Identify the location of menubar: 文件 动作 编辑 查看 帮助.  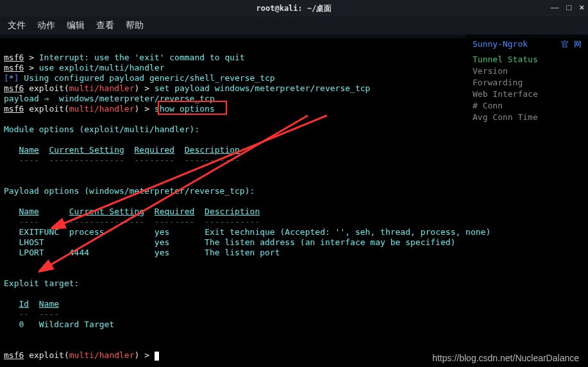
(294, 26).